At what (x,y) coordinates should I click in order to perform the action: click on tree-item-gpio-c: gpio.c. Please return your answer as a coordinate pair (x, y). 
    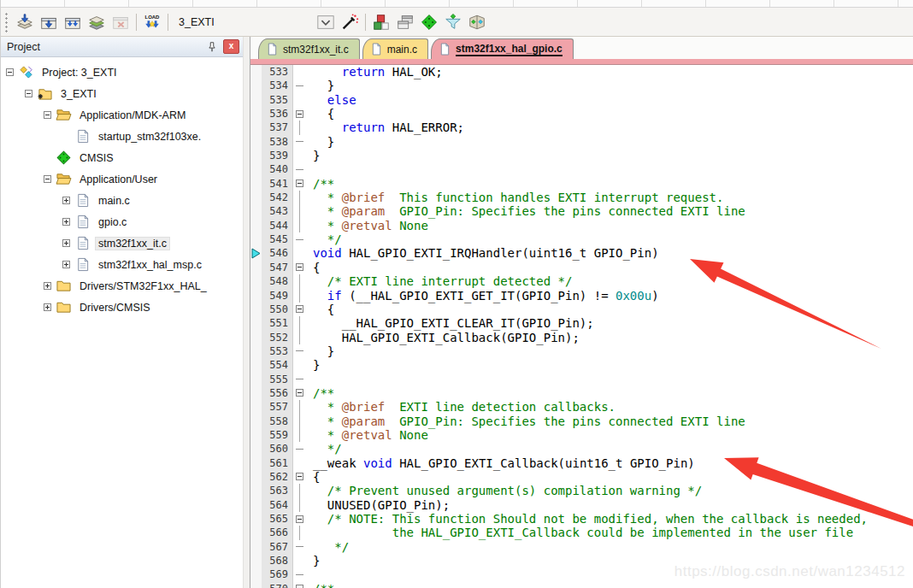
    Looking at the image, I should click on (121, 222).